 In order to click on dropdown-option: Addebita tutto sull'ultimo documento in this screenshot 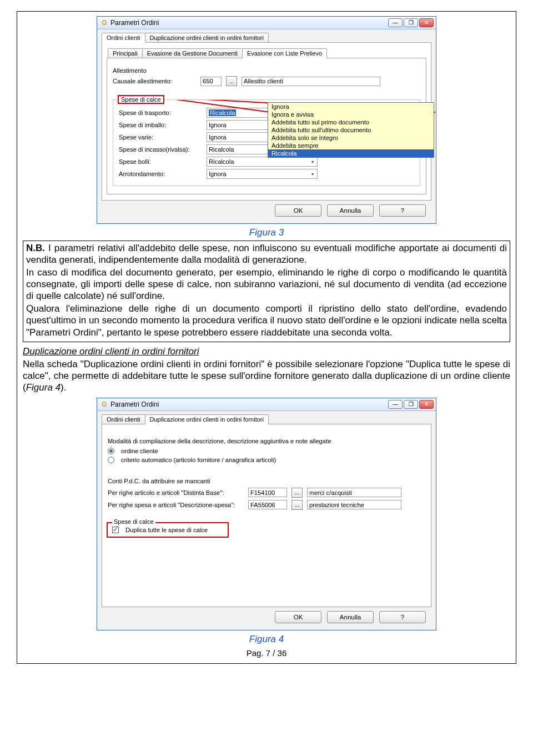, I will do `click(351, 130)`.